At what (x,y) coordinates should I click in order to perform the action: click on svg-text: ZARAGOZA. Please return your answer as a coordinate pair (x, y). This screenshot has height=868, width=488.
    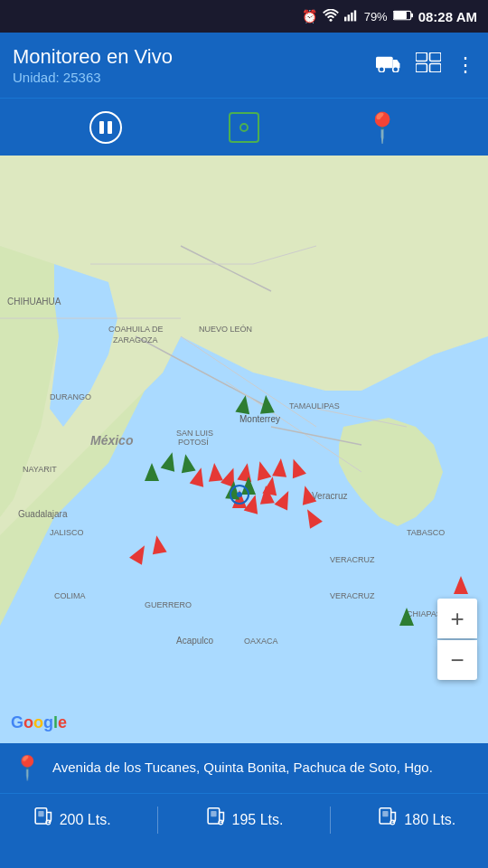
    Looking at the image, I should click on (136, 340).